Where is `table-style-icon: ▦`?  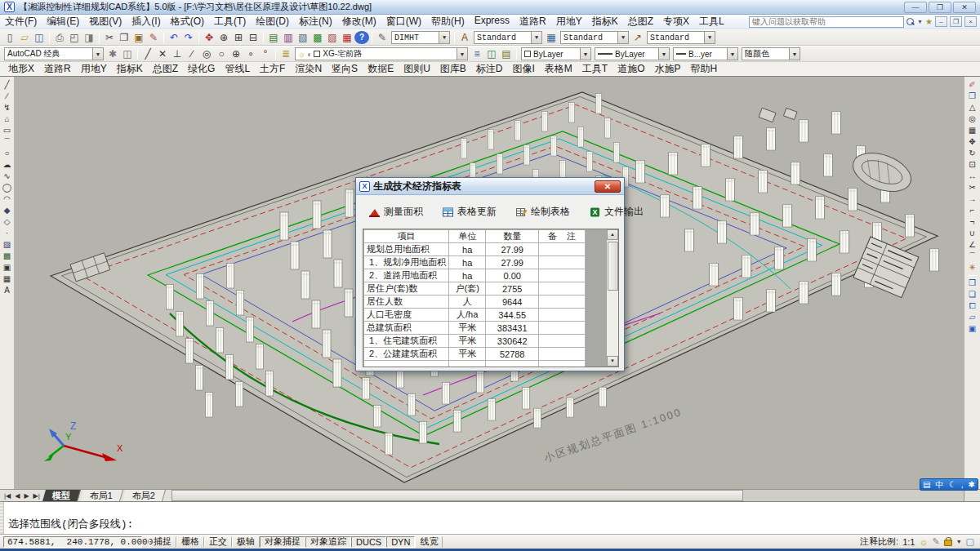
table-style-icon: ▦ is located at coordinates (551, 38).